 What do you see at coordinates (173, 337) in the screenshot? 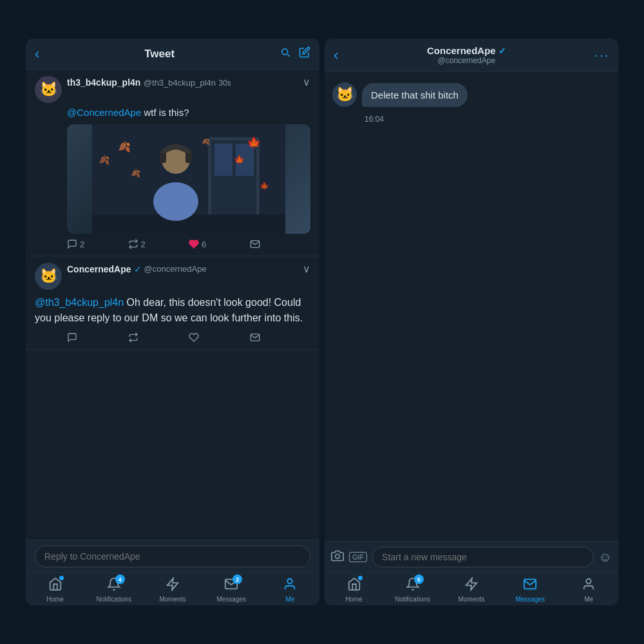
I see `tweet2-actions` at bounding box center [173, 337].